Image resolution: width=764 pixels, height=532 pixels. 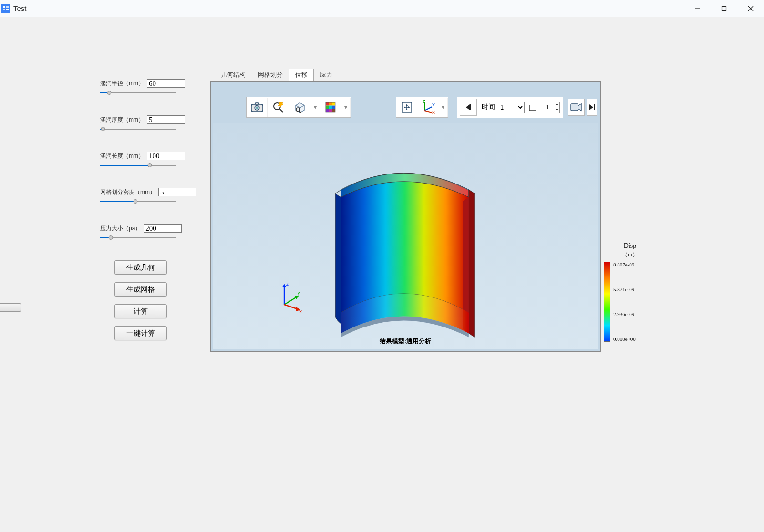 What do you see at coordinates (128, 193) in the screenshot?
I see `param-label: 网格划分密度（mm）` at bounding box center [128, 193].